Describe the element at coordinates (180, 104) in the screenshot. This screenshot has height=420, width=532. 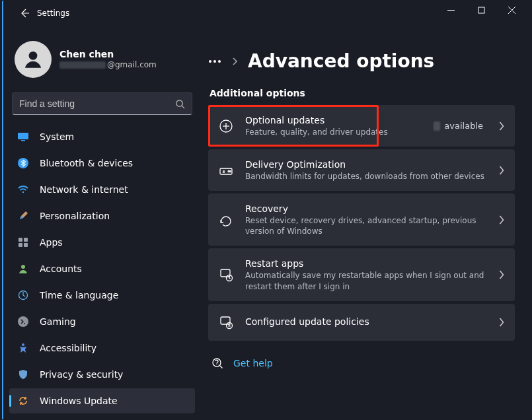
I see `search-icon` at that location.